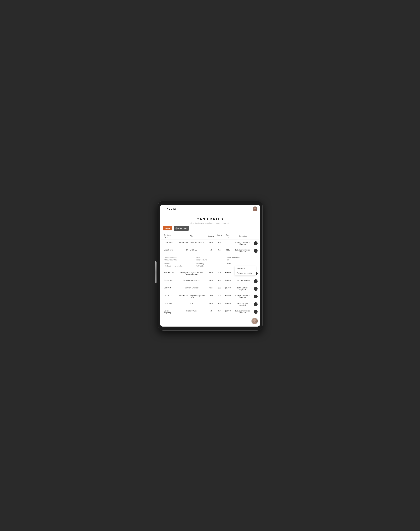  I want to click on dropdown-item-1: Assign to opportunity, so click(245, 273).